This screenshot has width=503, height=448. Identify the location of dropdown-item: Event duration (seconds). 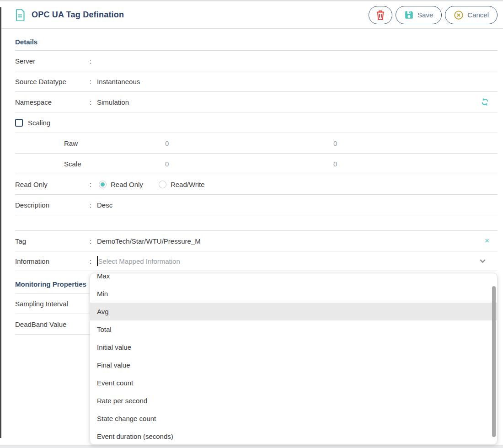
(294, 436).